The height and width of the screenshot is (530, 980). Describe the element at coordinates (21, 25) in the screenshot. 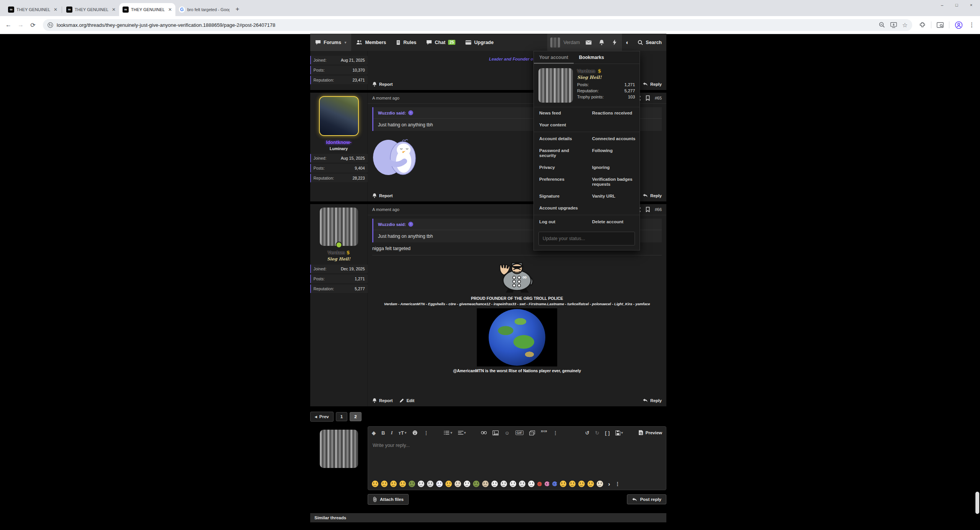

I see `forward-icon: →` at that location.